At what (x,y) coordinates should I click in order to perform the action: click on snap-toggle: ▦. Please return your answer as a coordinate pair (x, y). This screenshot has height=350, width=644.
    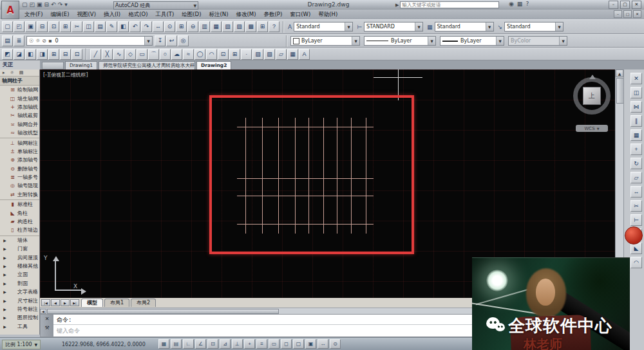
    Looking at the image, I should click on (164, 344).